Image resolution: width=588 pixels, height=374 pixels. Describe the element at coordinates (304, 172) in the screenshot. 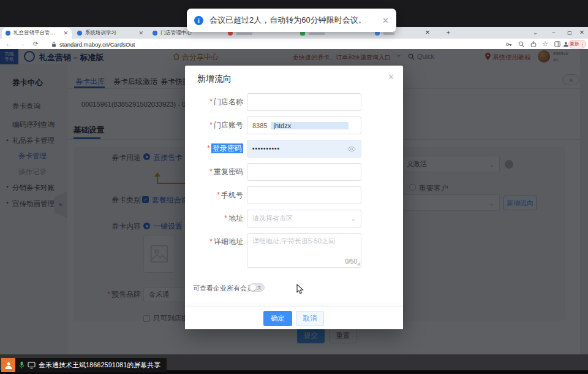

I see `repeat-password-input` at that location.